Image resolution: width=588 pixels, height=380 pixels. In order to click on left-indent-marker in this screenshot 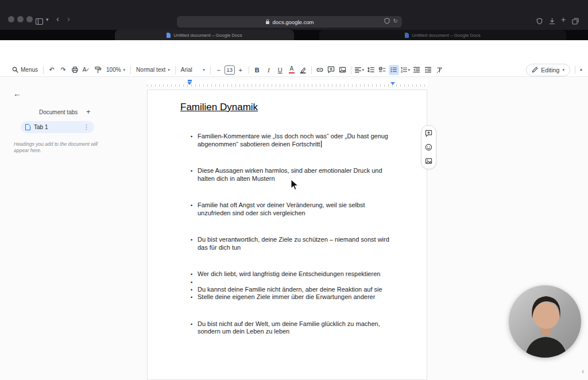, I will do `click(189, 84)`.